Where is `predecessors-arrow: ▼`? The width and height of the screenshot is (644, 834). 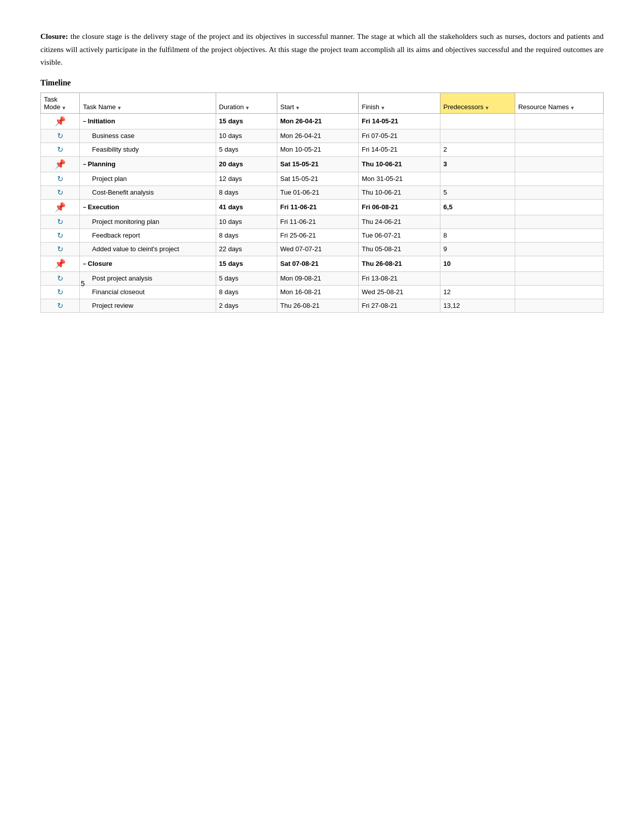
predecessors-arrow: ▼ is located at coordinates (487, 108).